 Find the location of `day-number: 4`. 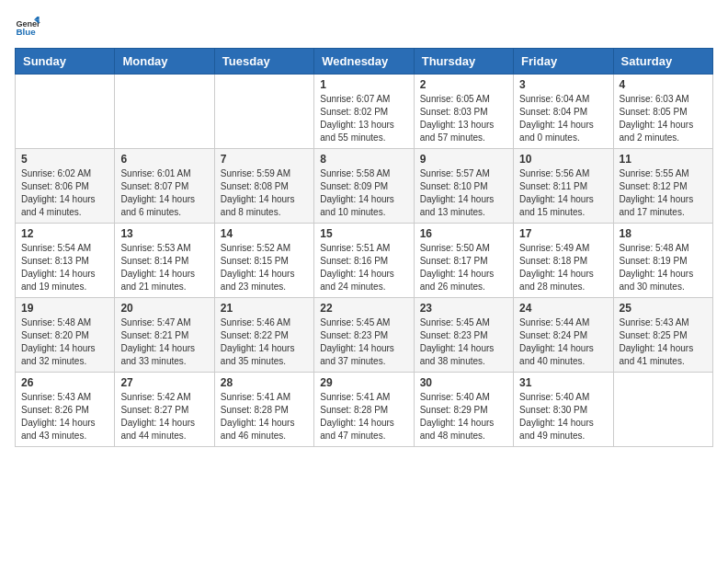

day-number: 4 is located at coordinates (664, 85).